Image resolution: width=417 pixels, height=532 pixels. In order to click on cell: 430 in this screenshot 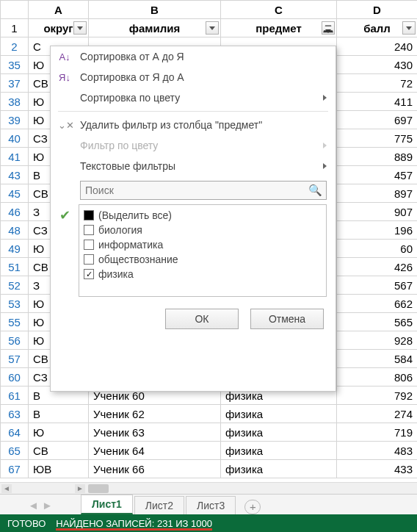, I will do `click(377, 65)`.